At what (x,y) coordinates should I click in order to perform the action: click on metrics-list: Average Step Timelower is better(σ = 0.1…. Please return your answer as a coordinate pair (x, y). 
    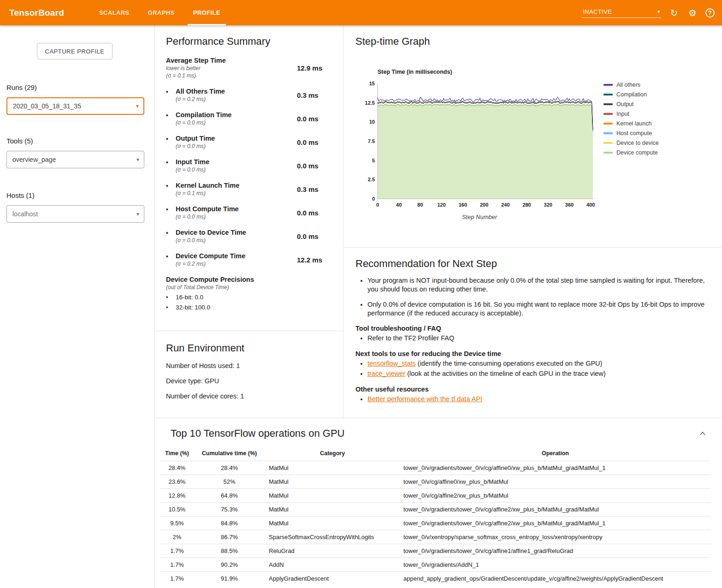
    Looking at the image, I should click on (249, 162).